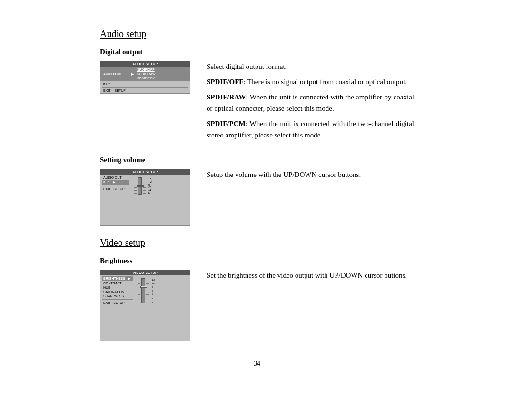 The image size is (514, 420). Describe the element at coordinates (310, 82) in the screenshot. I see `desc-spdif-off: SPDIF/OFF: There is no signal output fro…` at that location.